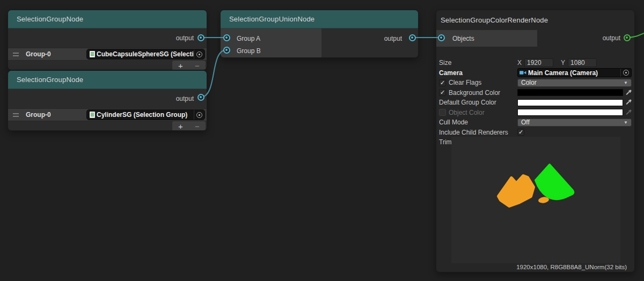  What do you see at coordinates (453, 122) in the screenshot?
I see `cull-mode-label: Cull Mode` at bounding box center [453, 122].